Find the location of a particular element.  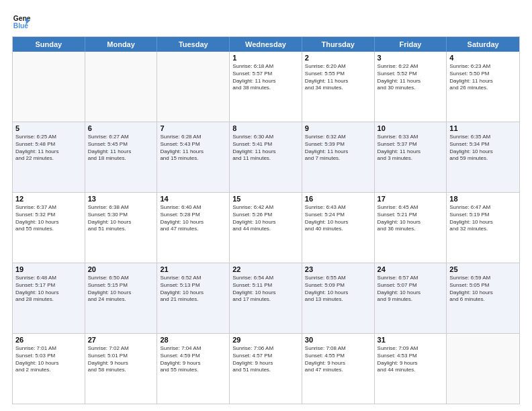

day-cell-31: 31Sunrise: 7:09 AM Sunset: 4:53 PM Dayli… is located at coordinates (411, 369).